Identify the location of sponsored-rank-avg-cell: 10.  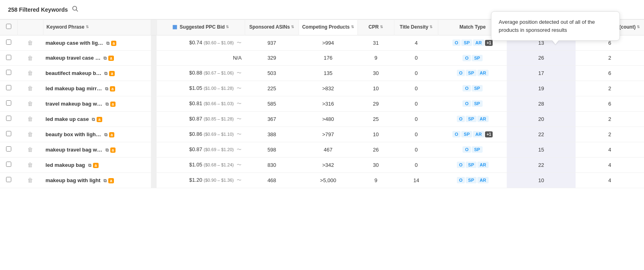
(541, 180).